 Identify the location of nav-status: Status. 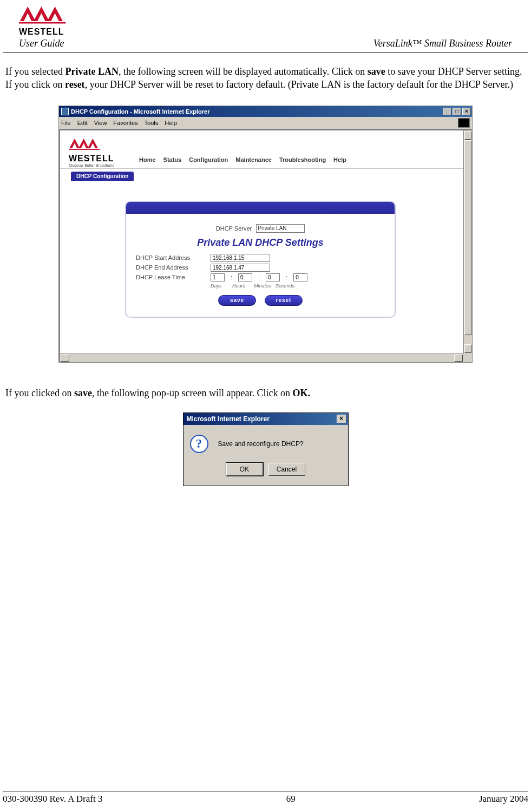
(173, 160).